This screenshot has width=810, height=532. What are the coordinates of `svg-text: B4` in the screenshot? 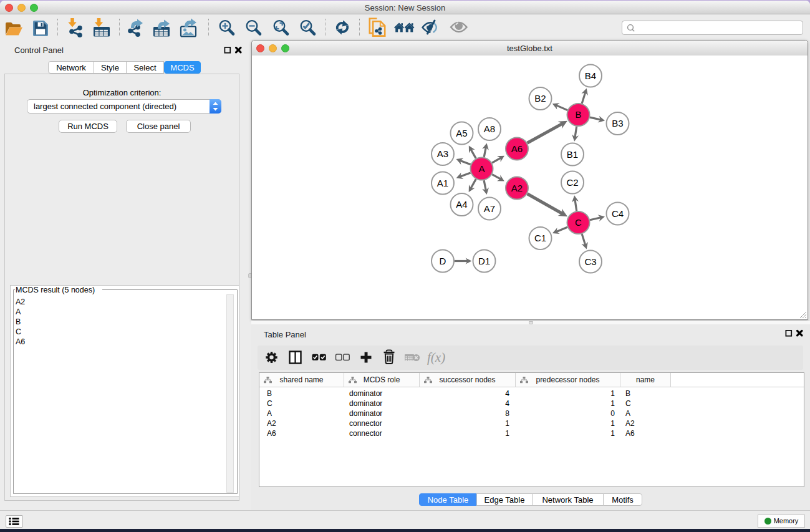 It's located at (591, 76).